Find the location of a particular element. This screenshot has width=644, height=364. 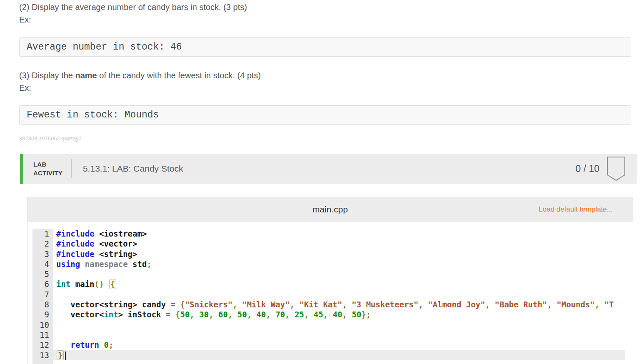

code-text: } is located at coordinates (339, 355).